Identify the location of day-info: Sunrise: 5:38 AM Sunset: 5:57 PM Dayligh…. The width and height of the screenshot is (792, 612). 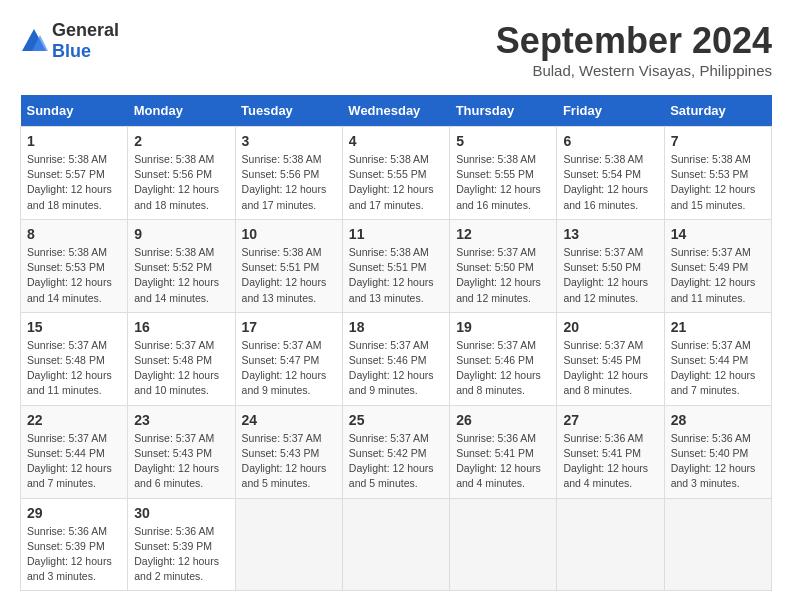
(74, 182).